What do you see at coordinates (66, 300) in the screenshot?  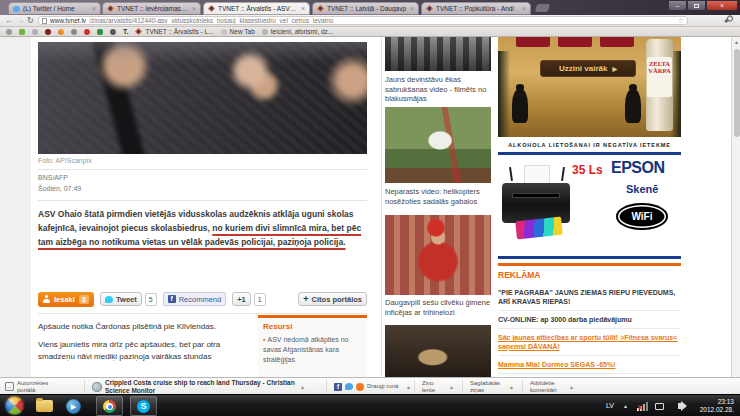 I see `draugiem-share-button: Iesaki 3` at bounding box center [66, 300].